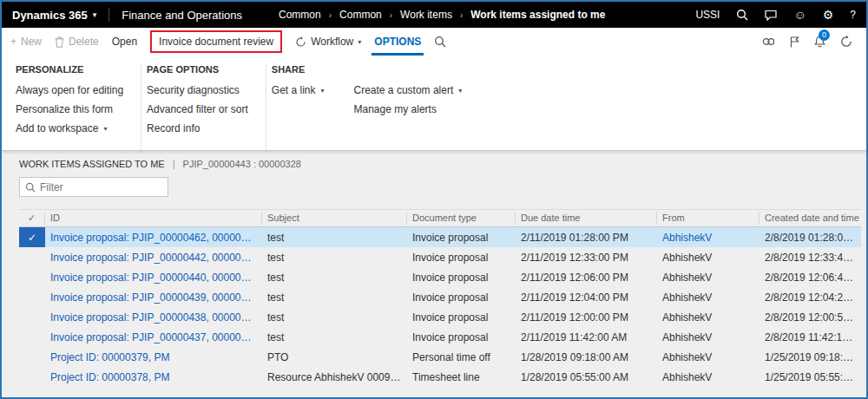  What do you see at coordinates (69, 69) in the screenshot?
I see `section-title: PERSONALIZE` at bounding box center [69, 69].